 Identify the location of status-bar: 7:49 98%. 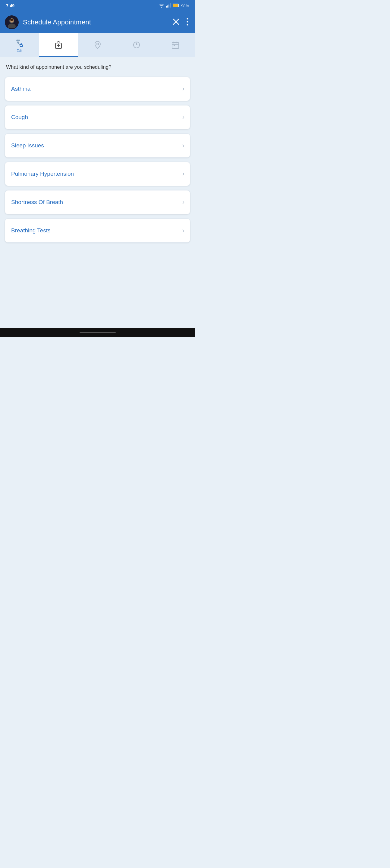
(97, 6).